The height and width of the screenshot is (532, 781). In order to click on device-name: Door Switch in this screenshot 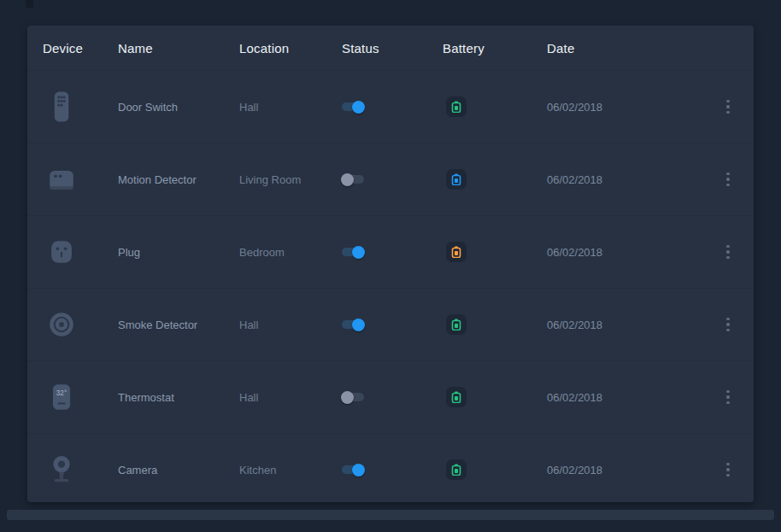, I will do `click(179, 108)`.